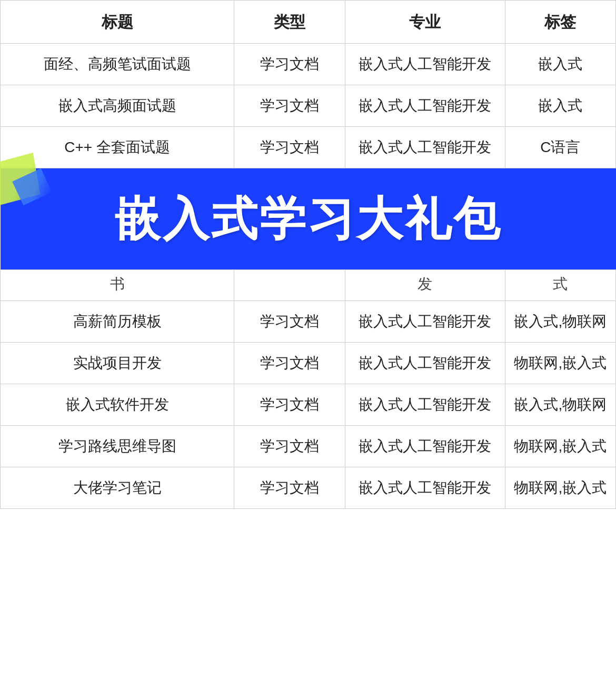 The width and height of the screenshot is (616, 681). What do you see at coordinates (309, 363) in the screenshot?
I see `table-row: 实战项目开发 学习文档 嵌入式人工智能开发 物联网,嵌入式` at bounding box center [309, 363].